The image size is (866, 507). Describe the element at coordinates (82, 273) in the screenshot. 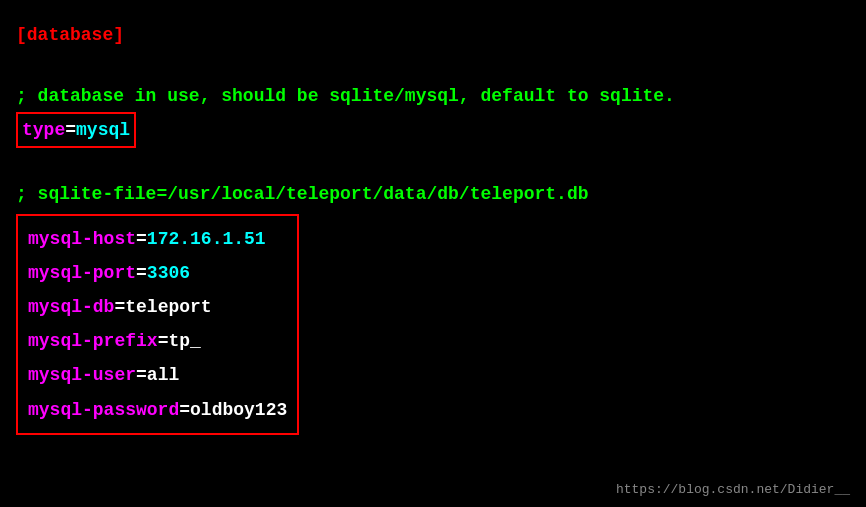

I see `mysql-port-key: mysql-port` at that location.